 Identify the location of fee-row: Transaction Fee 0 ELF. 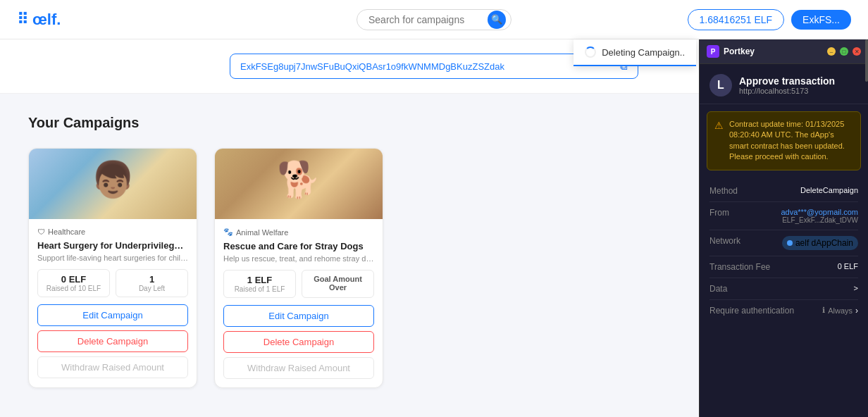
(783, 268).